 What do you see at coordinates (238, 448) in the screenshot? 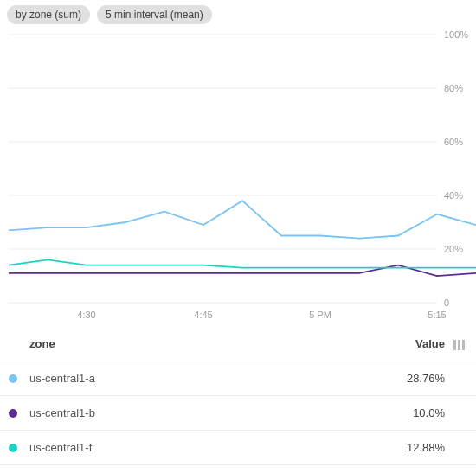
I see `table-row: us-central1-f12.88%` at bounding box center [238, 448].